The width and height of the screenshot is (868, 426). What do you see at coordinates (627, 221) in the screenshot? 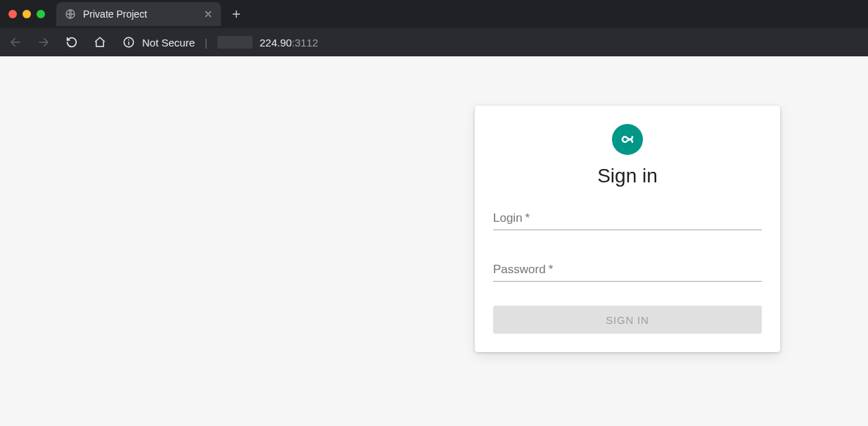
I see `login-input` at bounding box center [627, 221].